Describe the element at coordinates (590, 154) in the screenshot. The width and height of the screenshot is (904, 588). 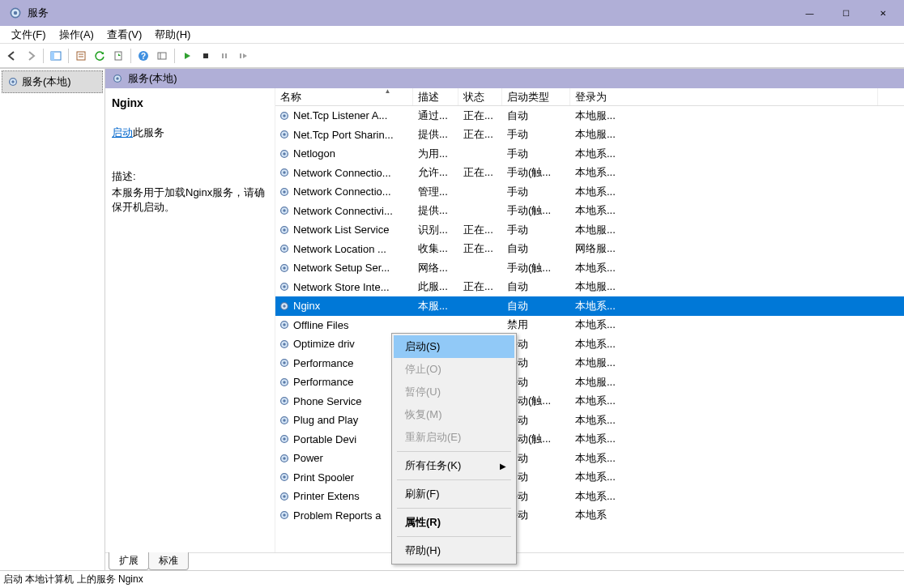
I see `table-row: Netlogon为用...手动本地系...` at that location.